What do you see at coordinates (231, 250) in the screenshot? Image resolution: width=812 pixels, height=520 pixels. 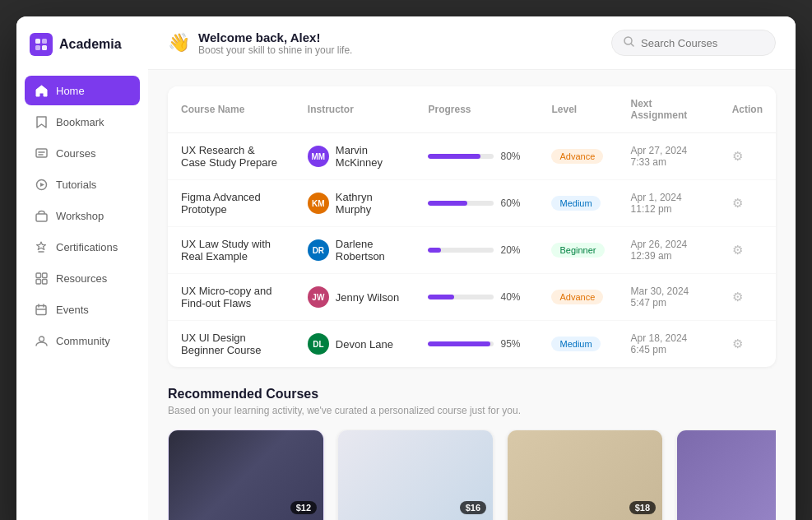 I see `cell-course-name: UX Law Study with Real Example` at bounding box center [231, 250].